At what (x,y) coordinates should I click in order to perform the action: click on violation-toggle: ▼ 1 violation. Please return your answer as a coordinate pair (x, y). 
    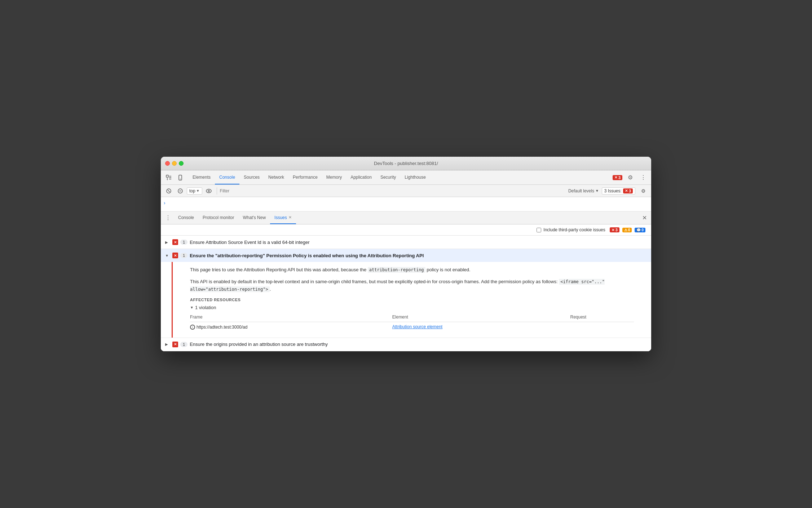
    Looking at the image, I should click on (412, 308).